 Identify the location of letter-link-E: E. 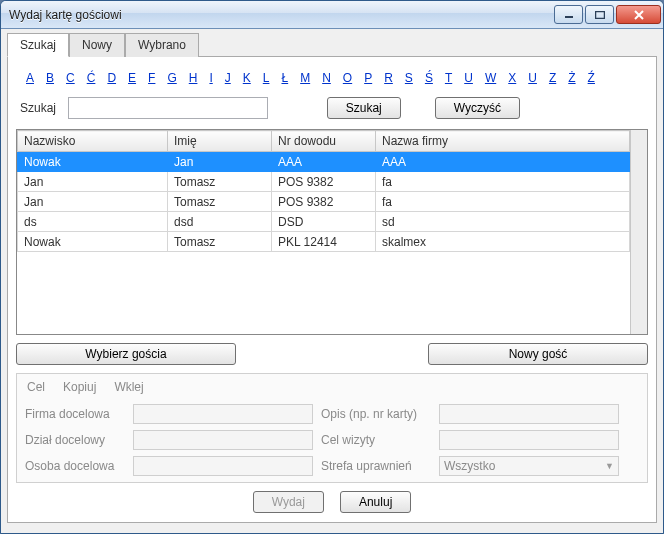
(132, 78).